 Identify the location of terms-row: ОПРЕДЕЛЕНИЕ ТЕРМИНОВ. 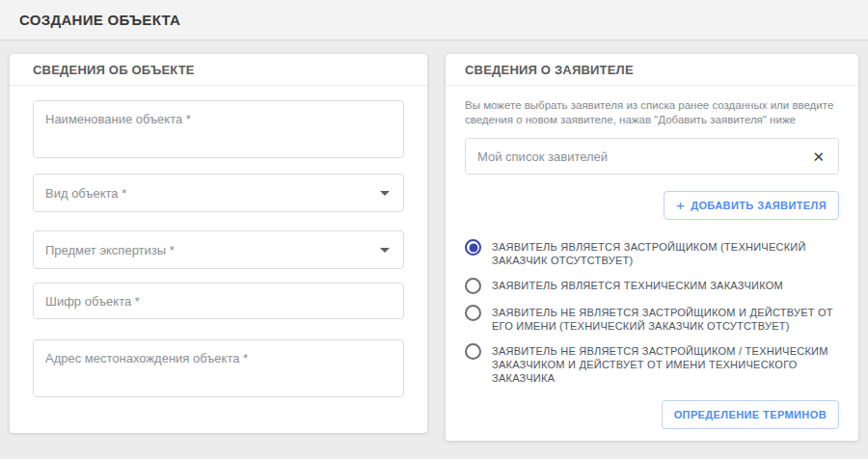
(652, 415).